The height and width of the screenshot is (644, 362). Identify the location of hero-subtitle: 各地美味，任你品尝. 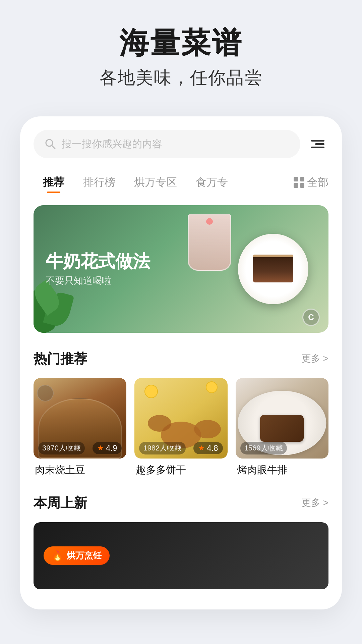
(181, 78).